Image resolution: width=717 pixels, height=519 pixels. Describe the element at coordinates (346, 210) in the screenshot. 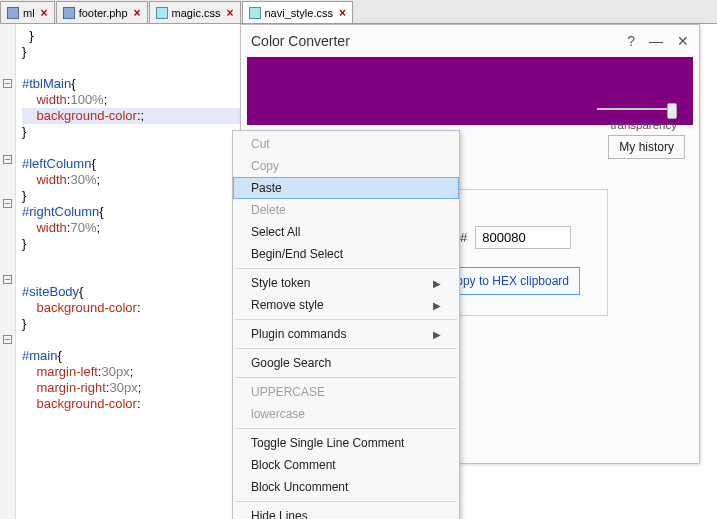

I see `ctx-delete: Delete` at that location.